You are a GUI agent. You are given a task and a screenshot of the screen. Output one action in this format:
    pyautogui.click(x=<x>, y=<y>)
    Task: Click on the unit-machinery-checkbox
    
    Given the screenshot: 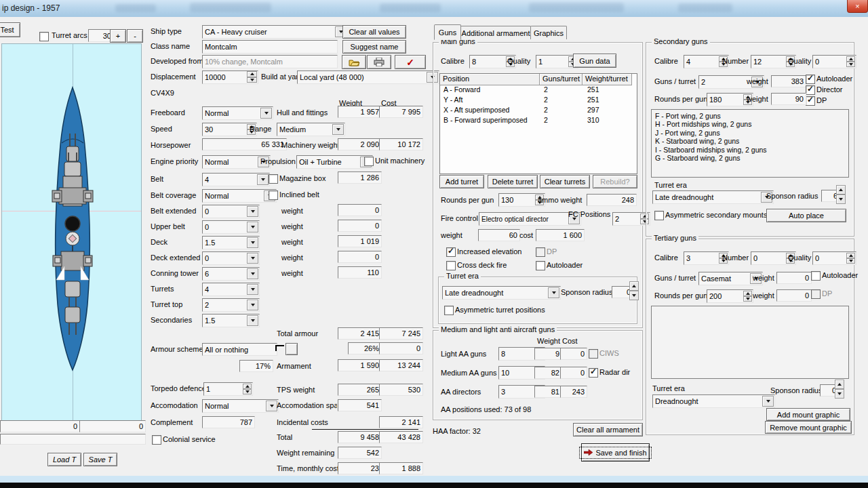 What is the action you would take?
    pyautogui.click(x=369, y=161)
    